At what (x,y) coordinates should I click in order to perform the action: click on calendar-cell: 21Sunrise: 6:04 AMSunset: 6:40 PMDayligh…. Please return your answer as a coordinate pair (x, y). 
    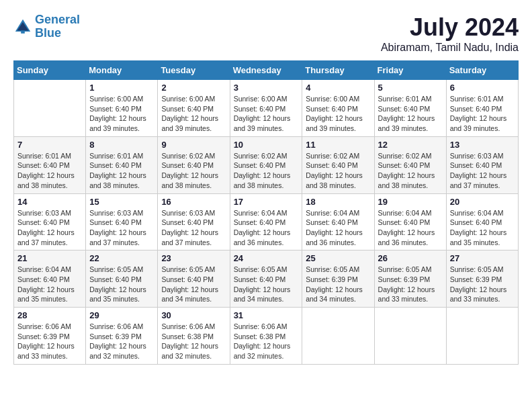
    Looking at the image, I should click on (50, 279).